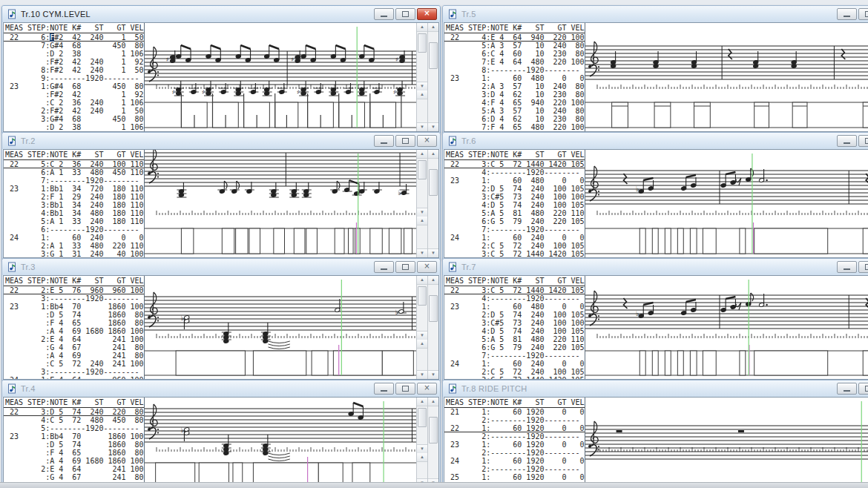 The height and width of the screenshot is (488, 868). Describe the element at coordinates (515, 331) in the screenshot. I see `event-row: 4:D 5 74 240 100 105` at that location.